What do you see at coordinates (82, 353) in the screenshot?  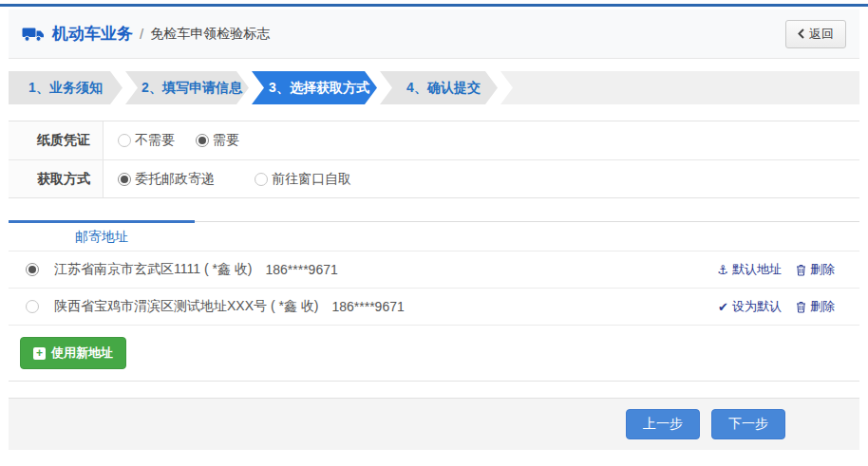 I see `use-new-address-label: 使用新地址` at bounding box center [82, 353].